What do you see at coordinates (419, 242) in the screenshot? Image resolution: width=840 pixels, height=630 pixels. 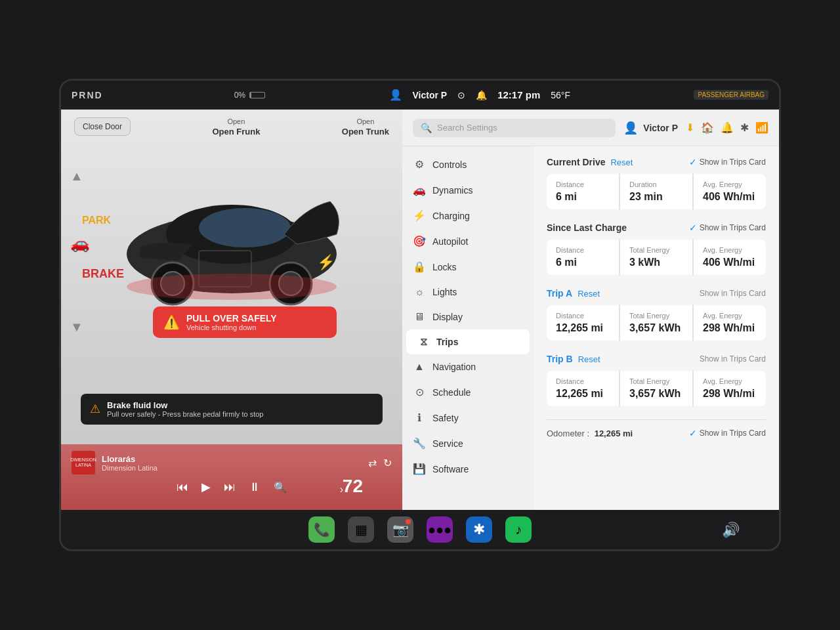 I see `autopilot-icon: 🎯` at bounding box center [419, 242].